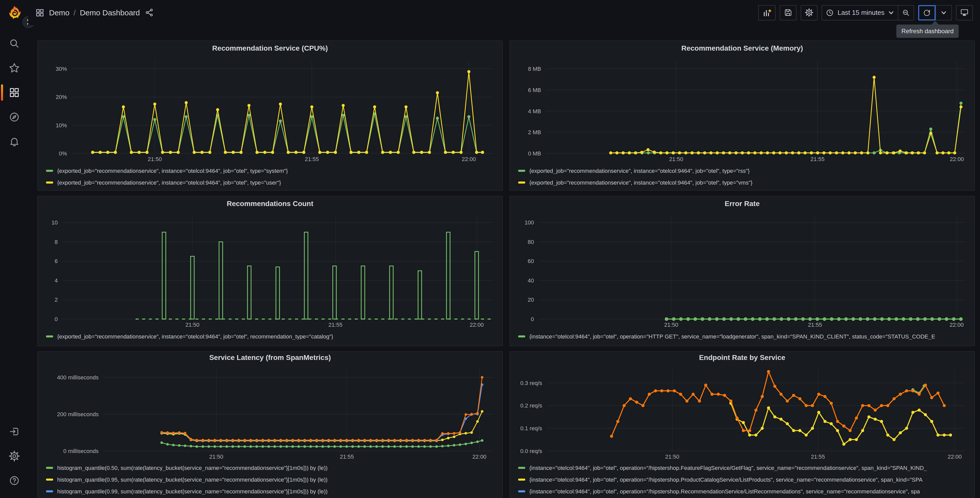  I want to click on service-latency-chart: 400 milliseconds200 milliseconds0 millis…, so click(270, 412).